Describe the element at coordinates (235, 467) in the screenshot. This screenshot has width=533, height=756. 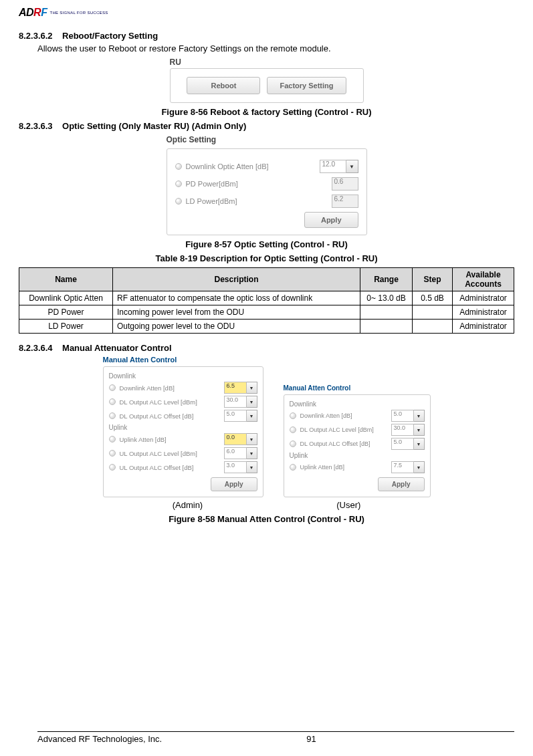
I see `ul-alc-offset-input: 3.0` at that location.